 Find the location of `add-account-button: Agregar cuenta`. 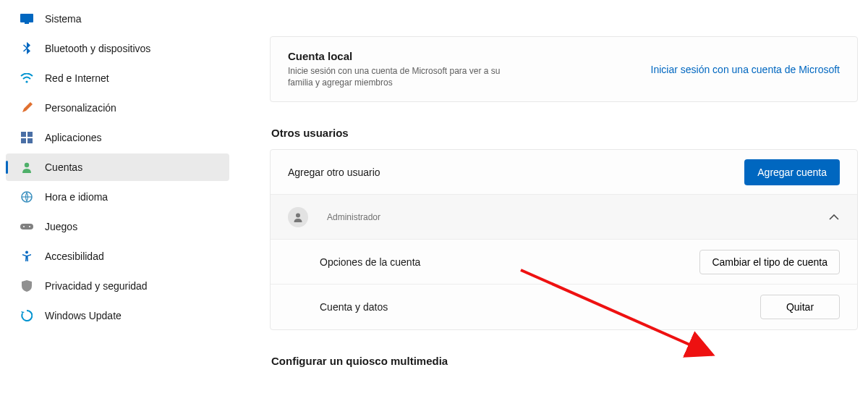

add-account-button: Agregar cuenta is located at coordinates (792, 172).